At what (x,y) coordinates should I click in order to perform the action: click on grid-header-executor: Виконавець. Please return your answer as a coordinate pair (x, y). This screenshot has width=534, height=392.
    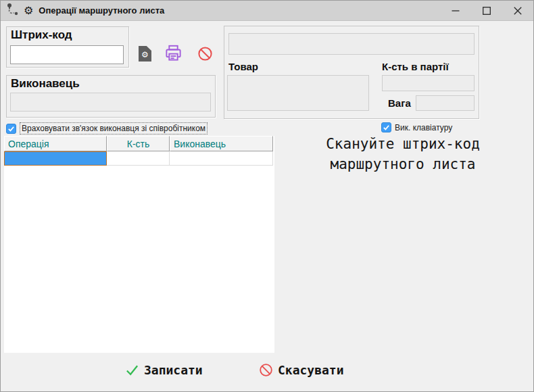
    Looking at the image, I should click on (222, 143).